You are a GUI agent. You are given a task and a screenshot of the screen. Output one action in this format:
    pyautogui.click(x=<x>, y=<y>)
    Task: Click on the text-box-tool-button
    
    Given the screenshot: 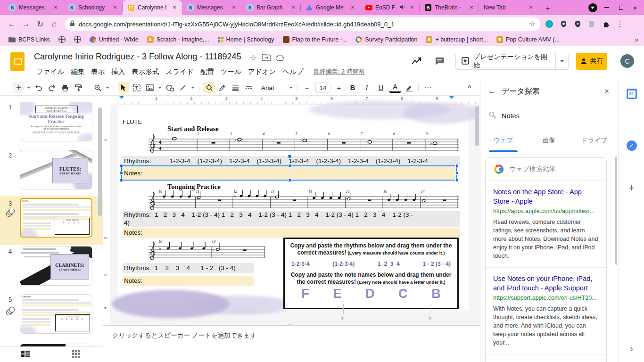 What is the action you would take?
    pyautogui.click(x=137, y=88)
    